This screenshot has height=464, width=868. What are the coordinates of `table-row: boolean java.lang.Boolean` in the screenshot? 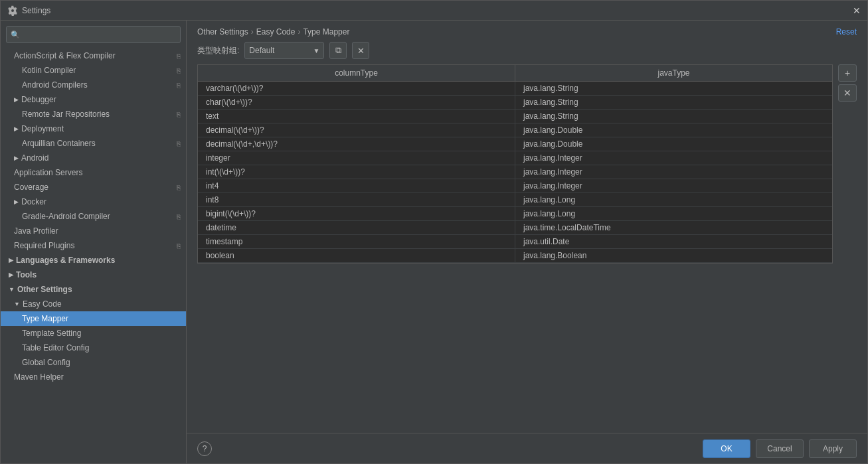 It's located at (515, 256).